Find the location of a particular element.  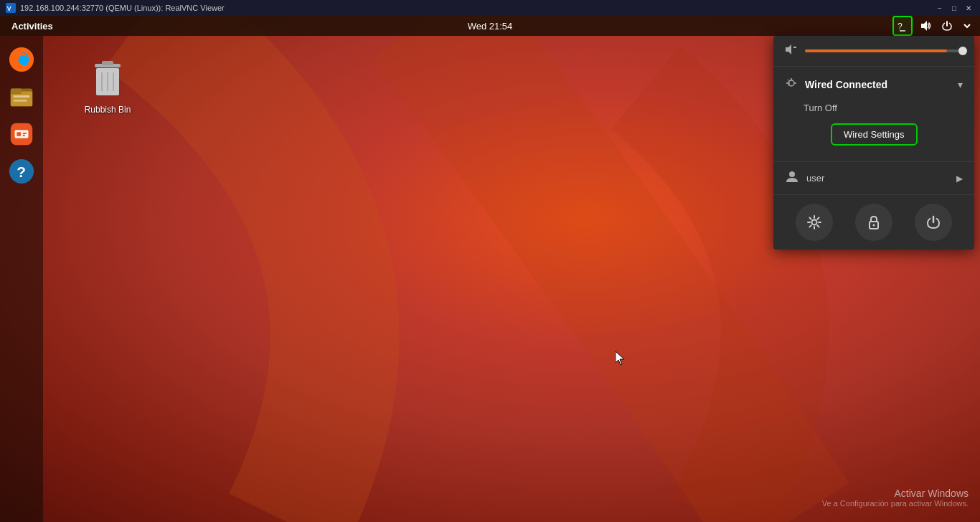

chevron-down-icon is located at coordinates (967, 26).